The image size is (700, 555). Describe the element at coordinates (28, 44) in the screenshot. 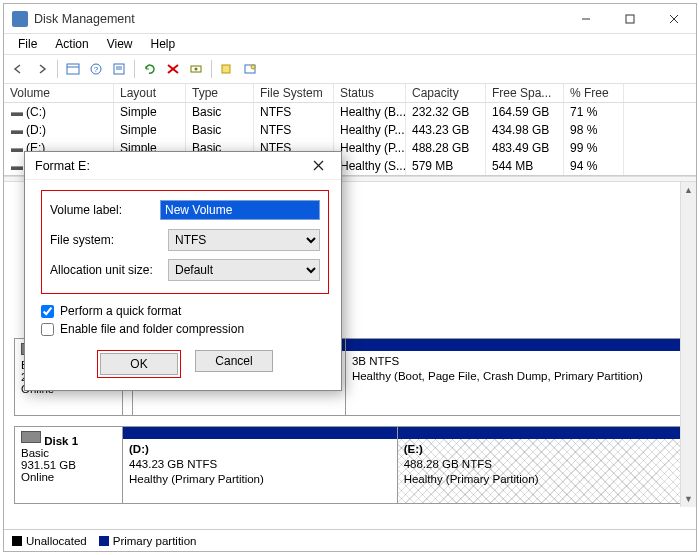

I see `menu-file: File` at that location.